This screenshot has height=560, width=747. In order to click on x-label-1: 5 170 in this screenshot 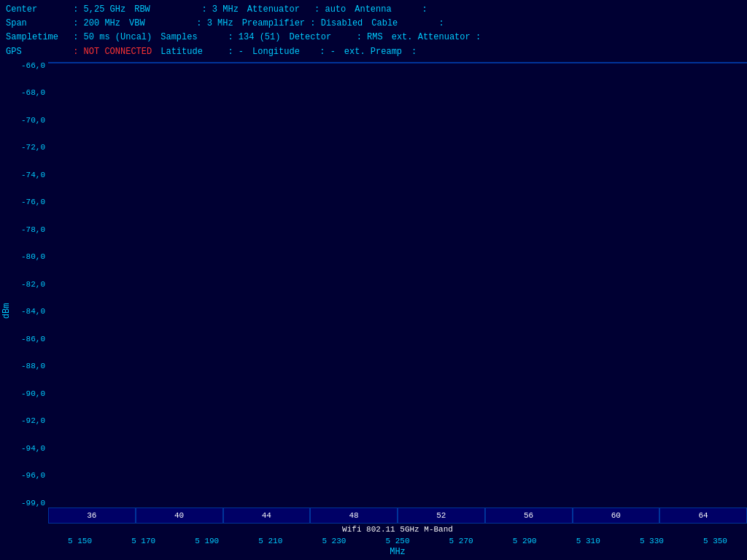, I will do `click(143, 541)`.